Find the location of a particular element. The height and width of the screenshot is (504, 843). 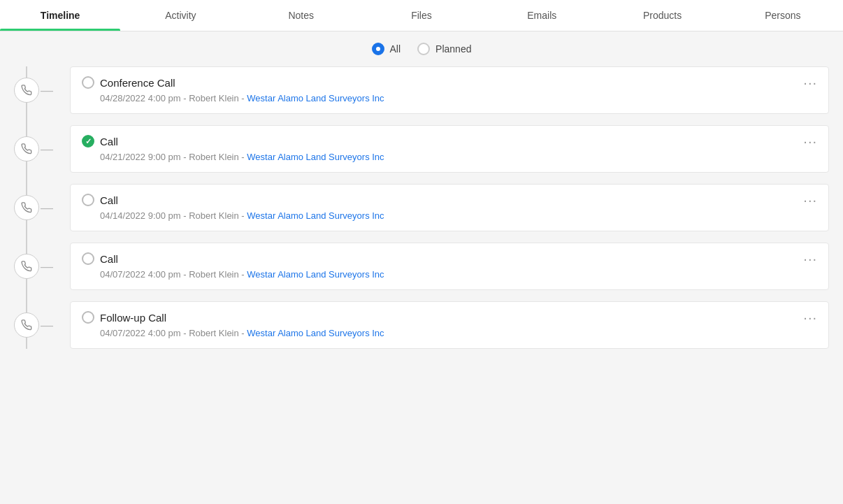

card-top: Follow-up Call··· is located at coordinates (449, 317).